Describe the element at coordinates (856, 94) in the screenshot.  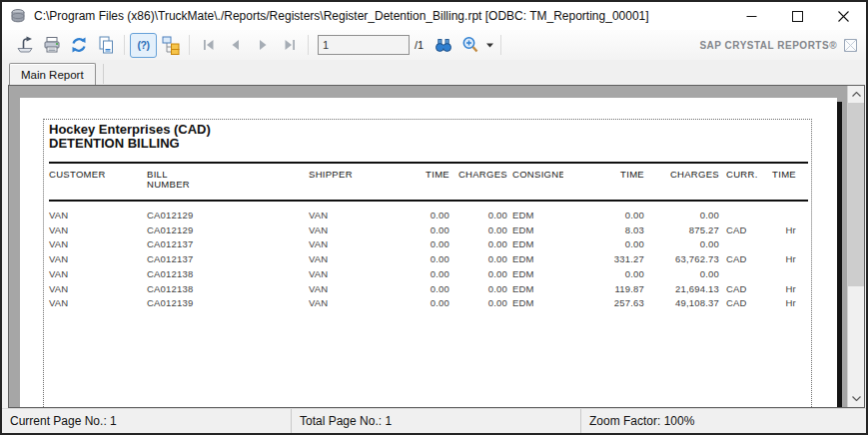
I see `scroll-up-button` at that location.